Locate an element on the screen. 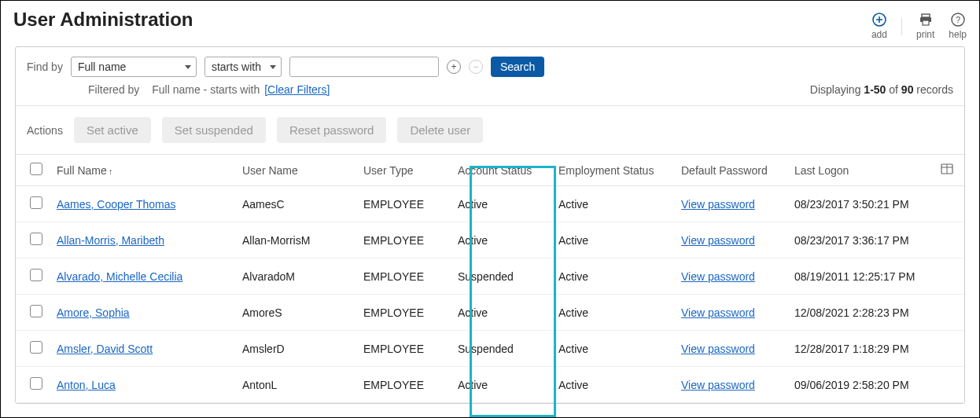 This screenshot has width=980, height=418. col-user-name: User Name is located at coordinates (297, 170).